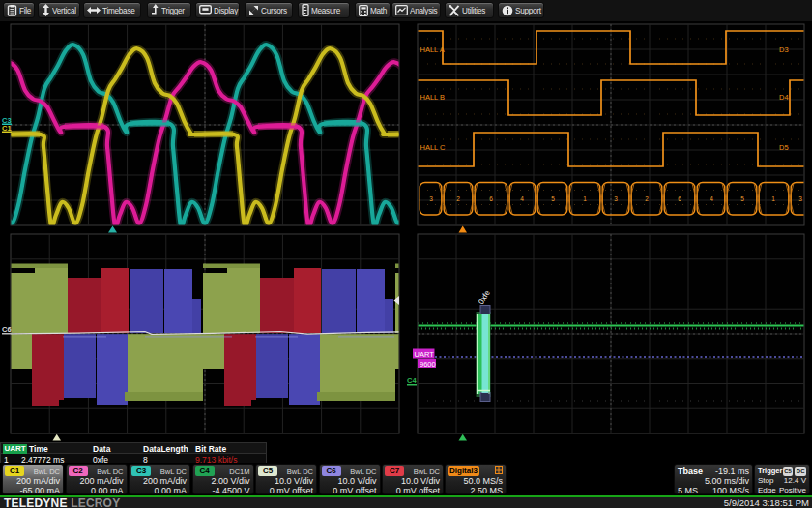 The width and height of the screenshot is (812, 508). What do you see at coordinates (427, 364) in the screenshot?
I see `svg-text: 9600` at bounding box center [427, 364].